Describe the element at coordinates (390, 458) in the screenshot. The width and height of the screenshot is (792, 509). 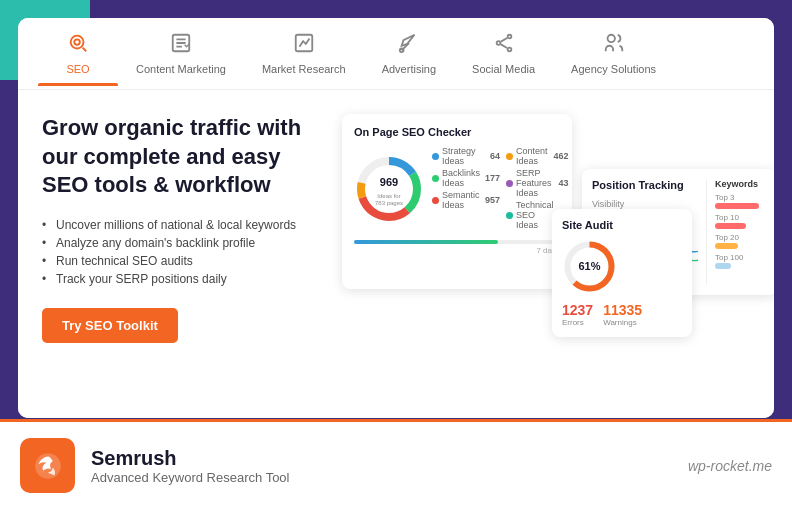
I see `plugin-name: Semrush` at that location.